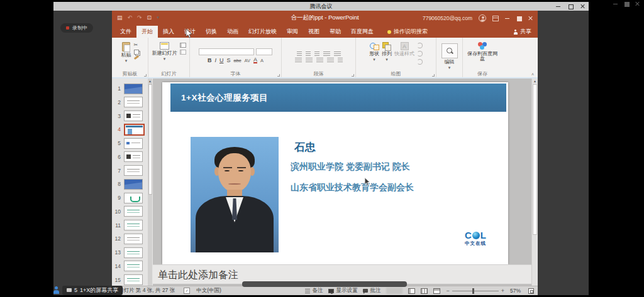 This screenshot has width=644, height=297. I want to click on shape-fill-icon, so click(420, 45).